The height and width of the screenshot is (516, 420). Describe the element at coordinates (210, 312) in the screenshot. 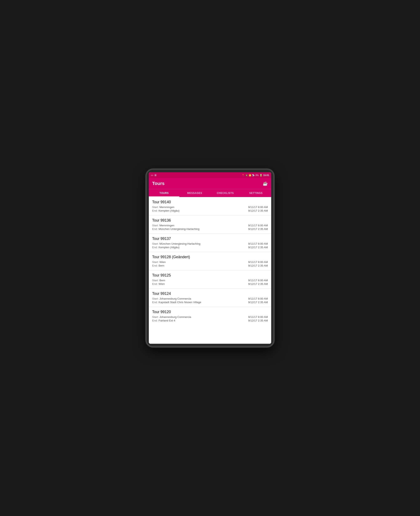

I see `tour-name: Tour 99120` at that location.